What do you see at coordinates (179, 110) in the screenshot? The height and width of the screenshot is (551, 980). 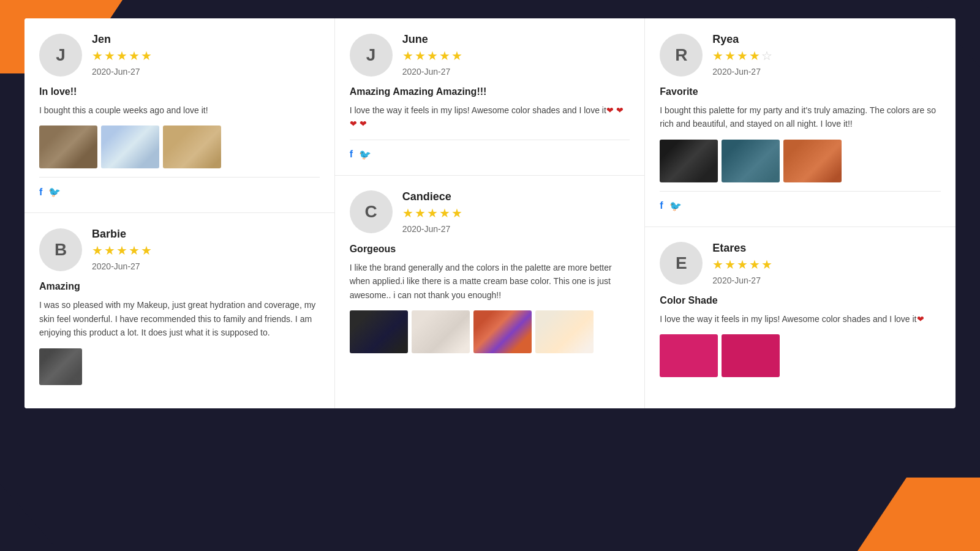 I see `review-body-jen: I bought this a couple weeks ago and lov…` at bounding box center [179, 110].